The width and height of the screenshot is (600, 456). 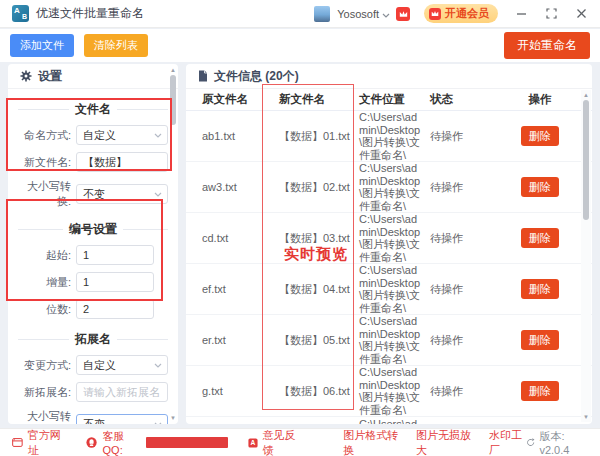 What do you see at coordinates (122, 194) in the screenshot?
I see `case-convert-select: 不变` at bounding box center [122, 194].